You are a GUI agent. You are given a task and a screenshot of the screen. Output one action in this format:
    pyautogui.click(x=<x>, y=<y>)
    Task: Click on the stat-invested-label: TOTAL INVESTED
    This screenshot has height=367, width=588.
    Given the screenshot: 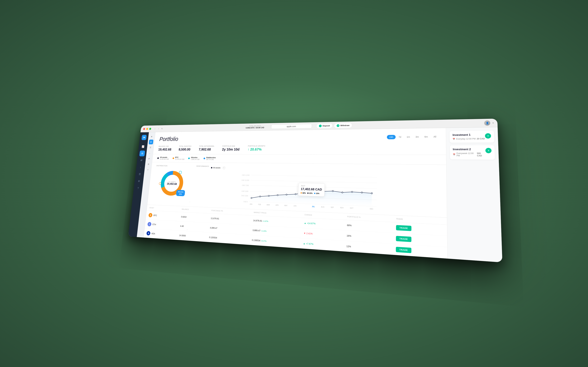 What is the action you would take?
    pyautogui.click(x=185, y=146)
    